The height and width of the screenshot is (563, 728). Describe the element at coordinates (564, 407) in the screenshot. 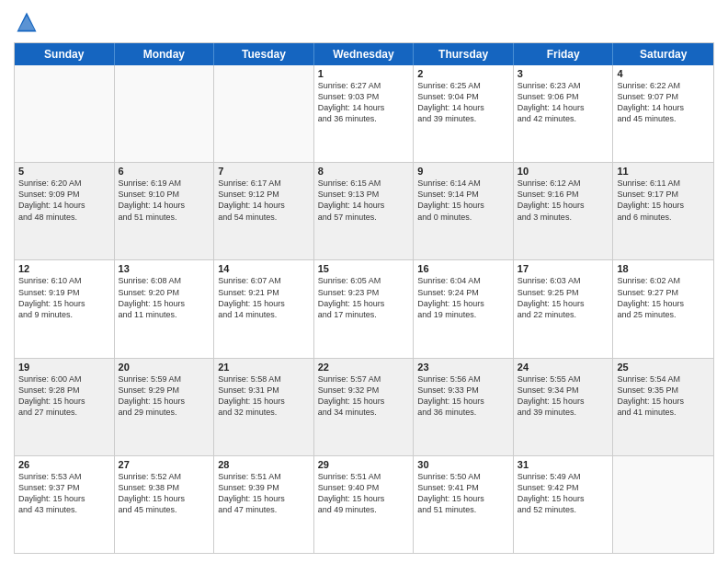

I see `calendar-day-24: 24Sunrise: 5:55 AMSunset: 9:34 PMDayligh…` at that location.